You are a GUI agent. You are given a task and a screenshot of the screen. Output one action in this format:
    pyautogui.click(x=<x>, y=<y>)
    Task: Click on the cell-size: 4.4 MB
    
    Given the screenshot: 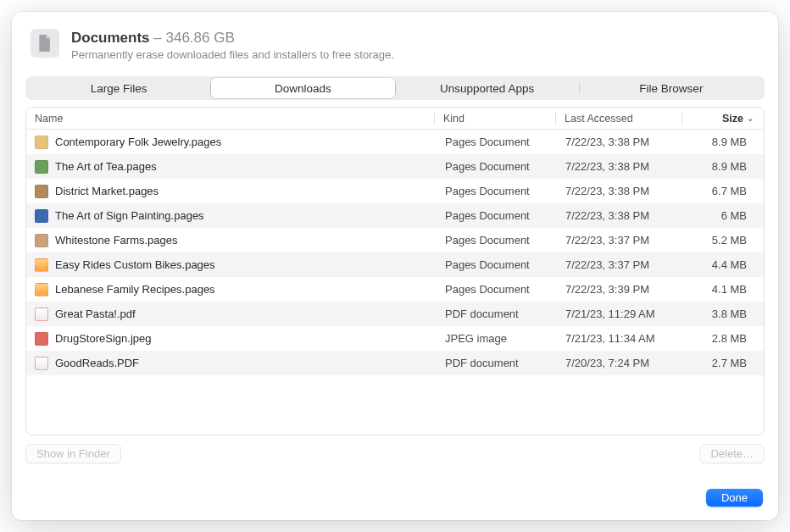 What is the action you would take?
    pyautogui.click(x=723, y=264)
    